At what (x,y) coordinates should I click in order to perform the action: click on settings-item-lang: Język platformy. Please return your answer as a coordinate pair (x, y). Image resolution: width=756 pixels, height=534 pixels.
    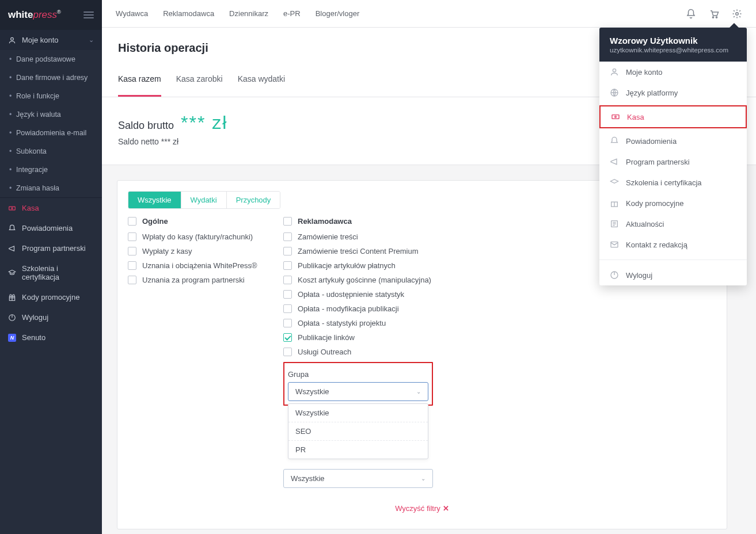
    Looking at the image, I should click on (673, 93).